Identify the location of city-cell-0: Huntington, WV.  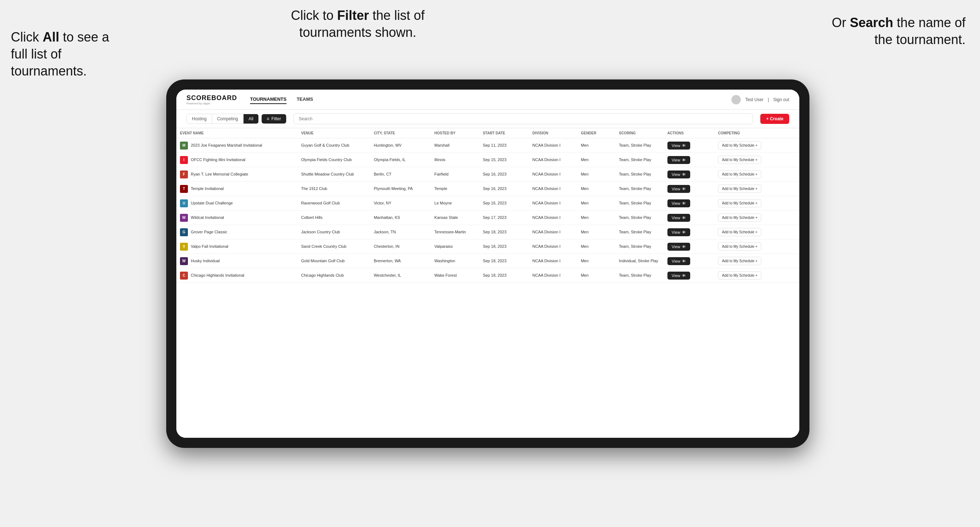
(400, 146).